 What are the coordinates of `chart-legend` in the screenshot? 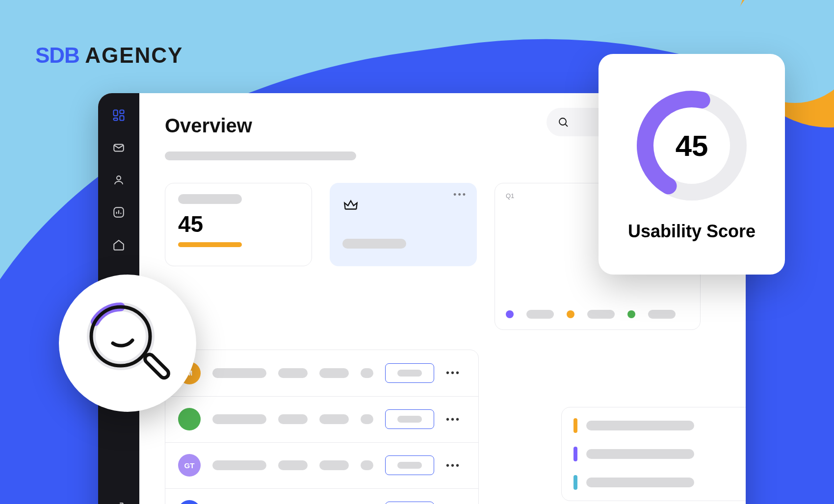 It's located at (591, 314).